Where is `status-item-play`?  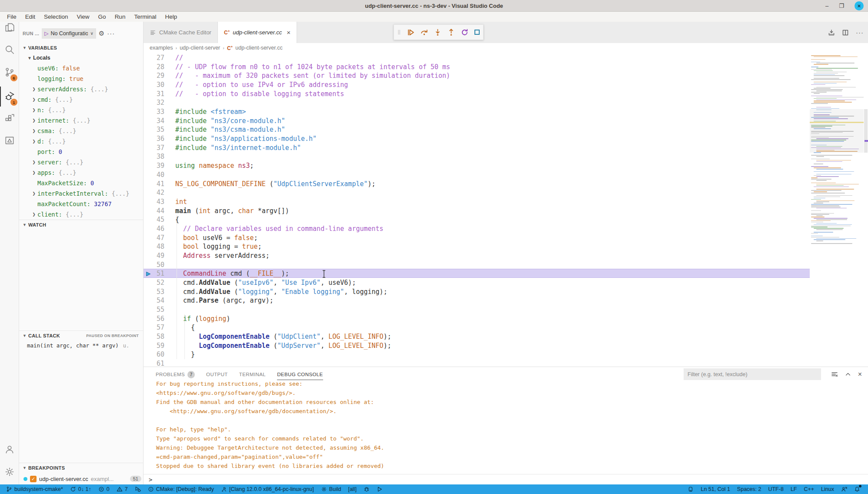
status-item-play is located at coordinates (380, 489).